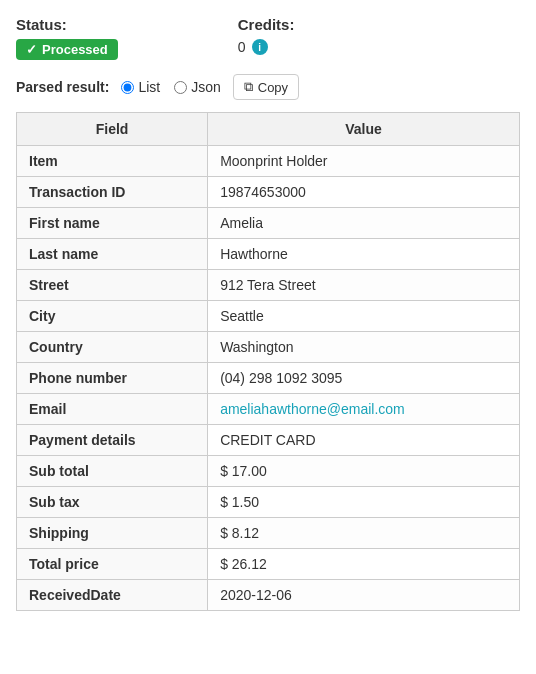 The width and height of the screenshot is (536, 674). Describe the element at coordinates (180, 88) in the screenshot. I see `radio-json-input` at that location.